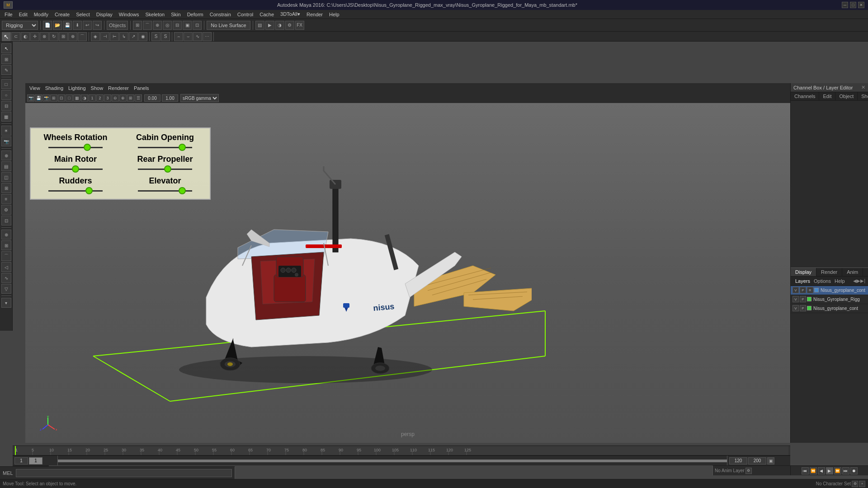  What do you see at coordinates (77, 88) in the screenshot?
I see `vp-lighting-menu: Lighting` at bounding box center [77, 88].